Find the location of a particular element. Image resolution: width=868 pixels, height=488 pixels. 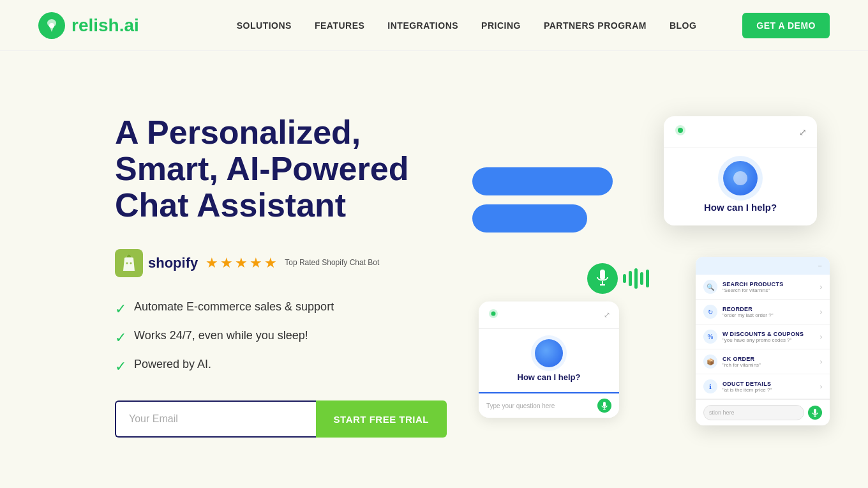

feature-1: ✓ Automate E-commerce sales & support is located at coordinates (281, 309).